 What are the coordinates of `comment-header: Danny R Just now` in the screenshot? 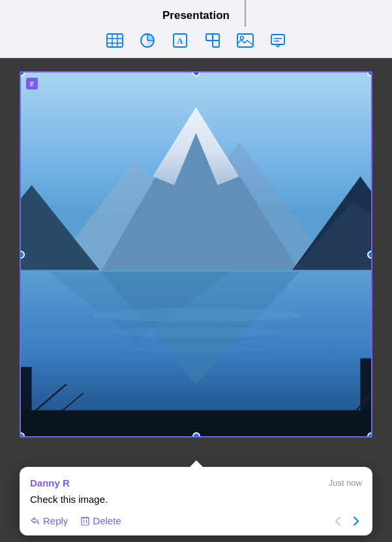 It's located at (196, 483).